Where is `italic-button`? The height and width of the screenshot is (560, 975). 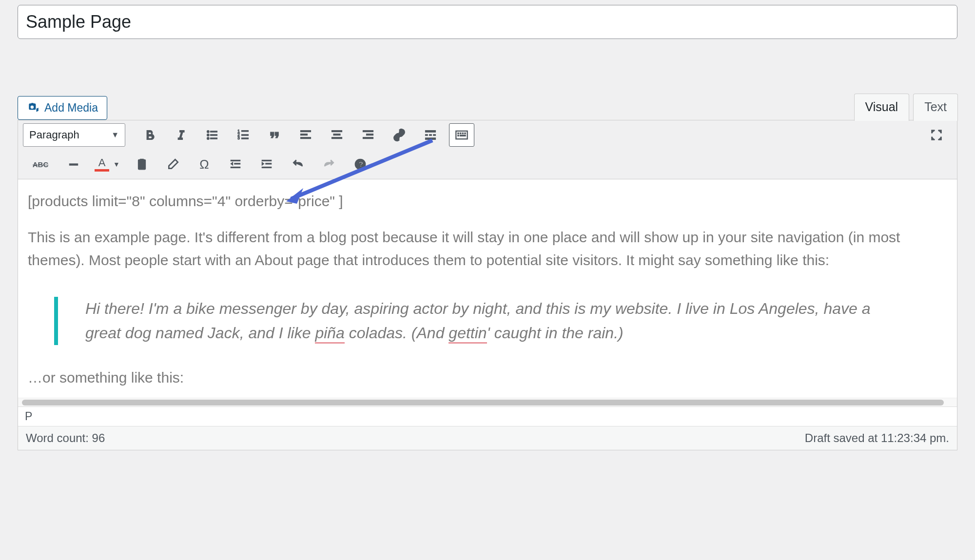 italic-button is located at coordinates (181, 135).